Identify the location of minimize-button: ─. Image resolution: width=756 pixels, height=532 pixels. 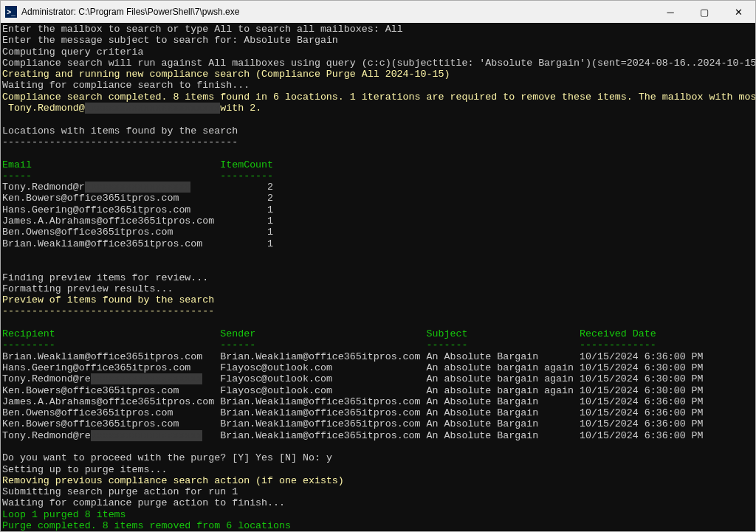
(670, 12).